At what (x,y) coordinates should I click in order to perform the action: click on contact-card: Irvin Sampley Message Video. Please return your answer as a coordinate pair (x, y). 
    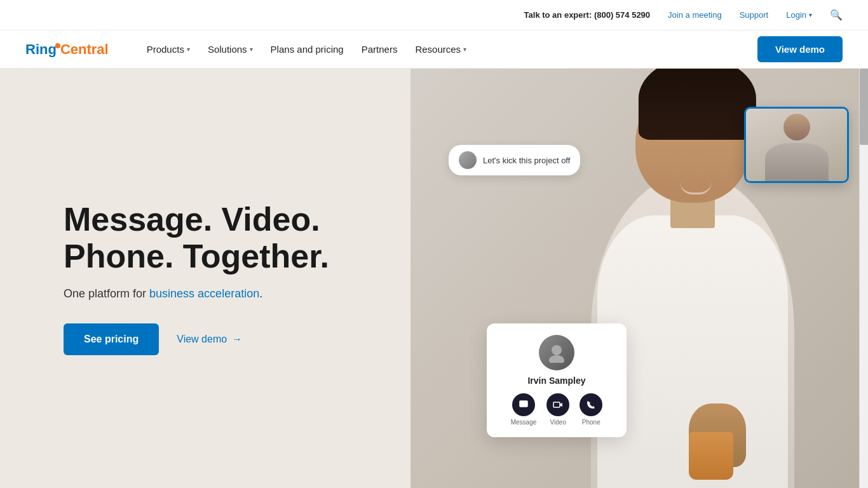
    Looking at the image, I should click on (557, 380).